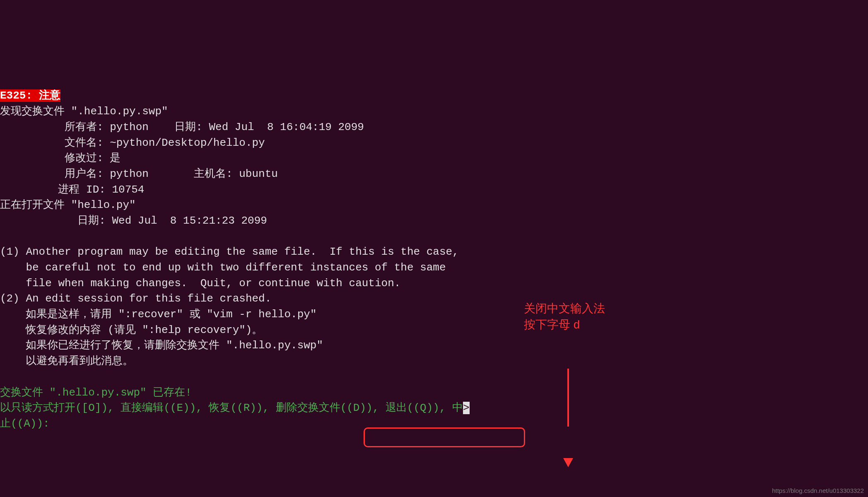 The height and width of the screenshot is (497, 868). What do you see at coordinates (568, 398) in the screenshot?
I see `arrow-line` at bounding box center [568, 398].